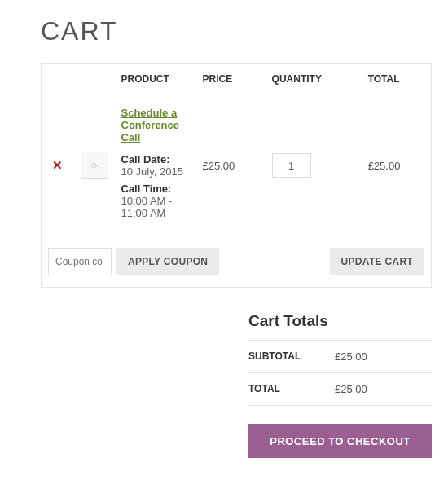  What do you see at coordinates (156, 207) in the screenshot?
I see `call-time-value: 10:00 AM - 11:00 AM` at bounding box center [156, 207].